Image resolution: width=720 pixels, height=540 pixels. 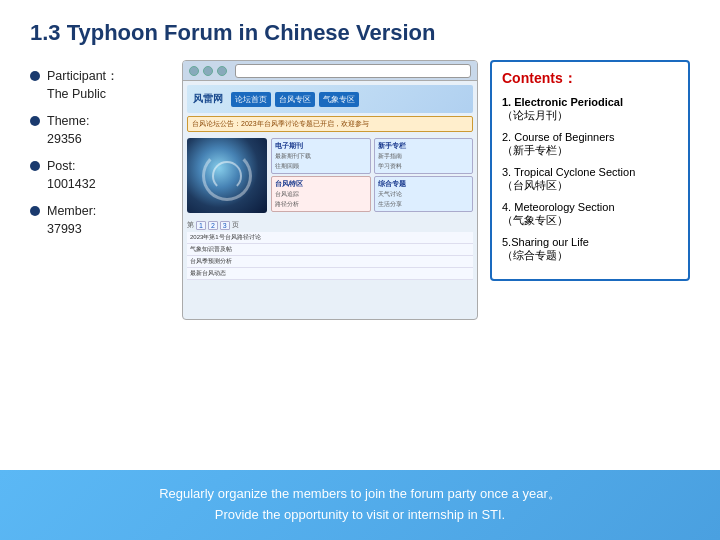 What do you see at coordinates (424, 184) in the screenshot?
I see `forum-block-title-4: 综合专题` at bounding box center [424, 184].